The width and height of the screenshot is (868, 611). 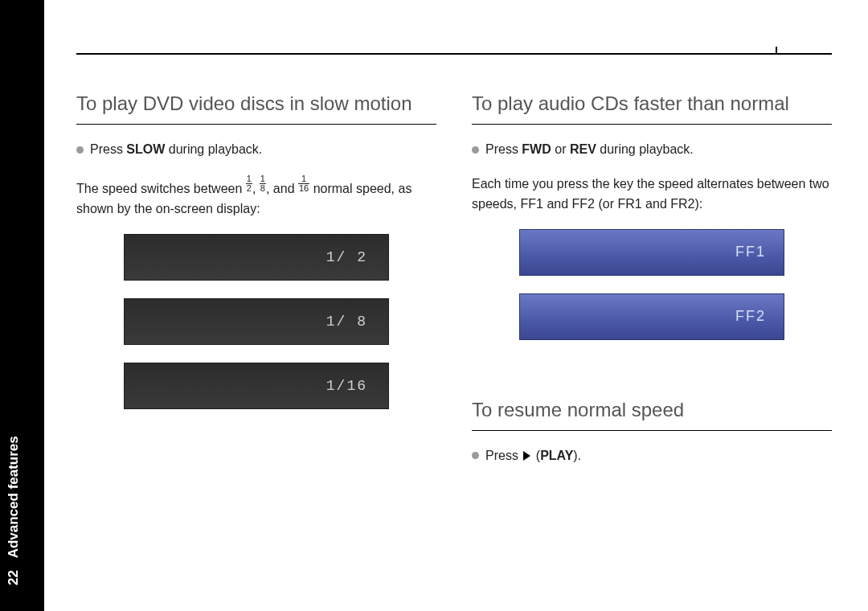 I want to click on heading-slow-motion: To play DVD video discs in slow motion, so click(x=256, y=108).